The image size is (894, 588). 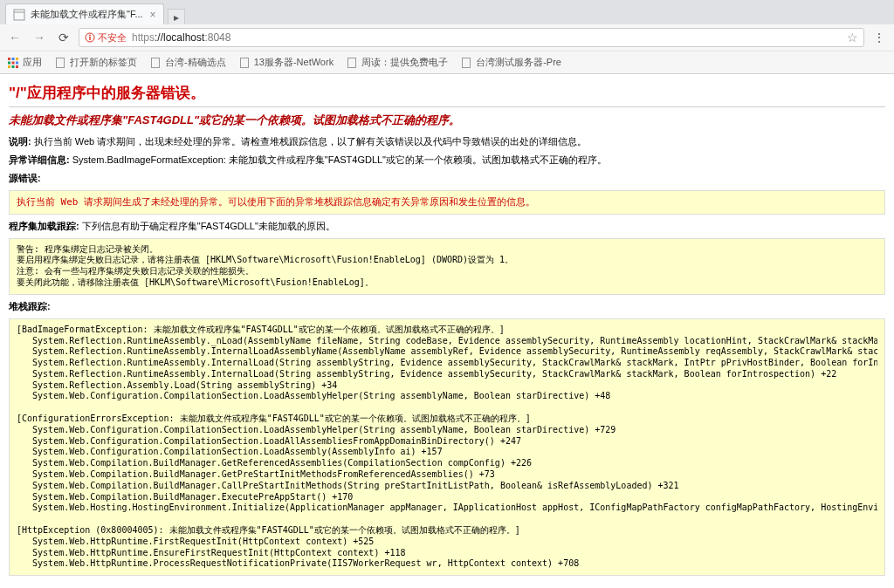 I want to click on divider, so click(x=447, y=106).